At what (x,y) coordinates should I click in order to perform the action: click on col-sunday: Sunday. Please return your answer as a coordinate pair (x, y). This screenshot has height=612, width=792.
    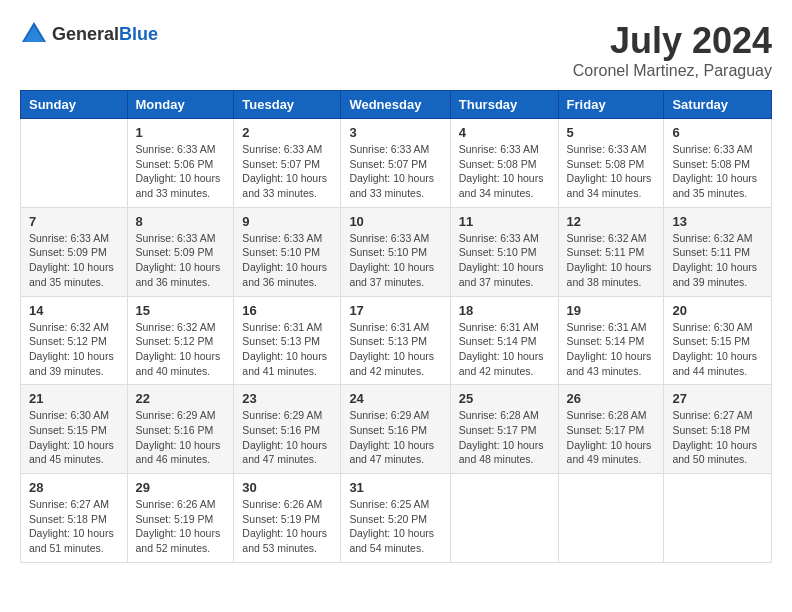
    Looking at the image, I should click on (74, 105).